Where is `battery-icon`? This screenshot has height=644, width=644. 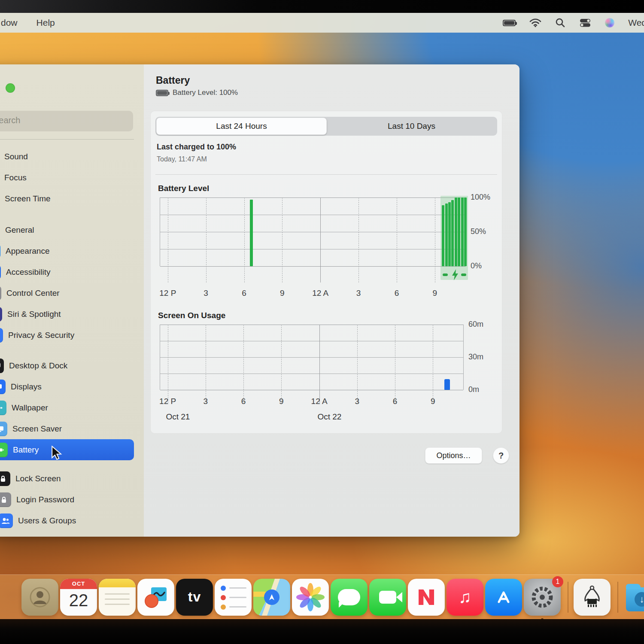 battery-icon is located at coordinates (509, 23).